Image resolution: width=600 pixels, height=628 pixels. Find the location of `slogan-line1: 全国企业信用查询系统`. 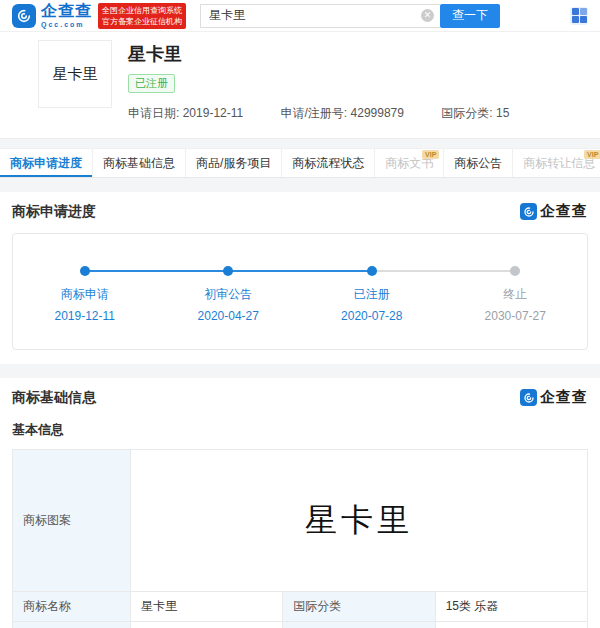

slogan-line1: 全国企业信用查询系统 is located at coordinates (142, 10).